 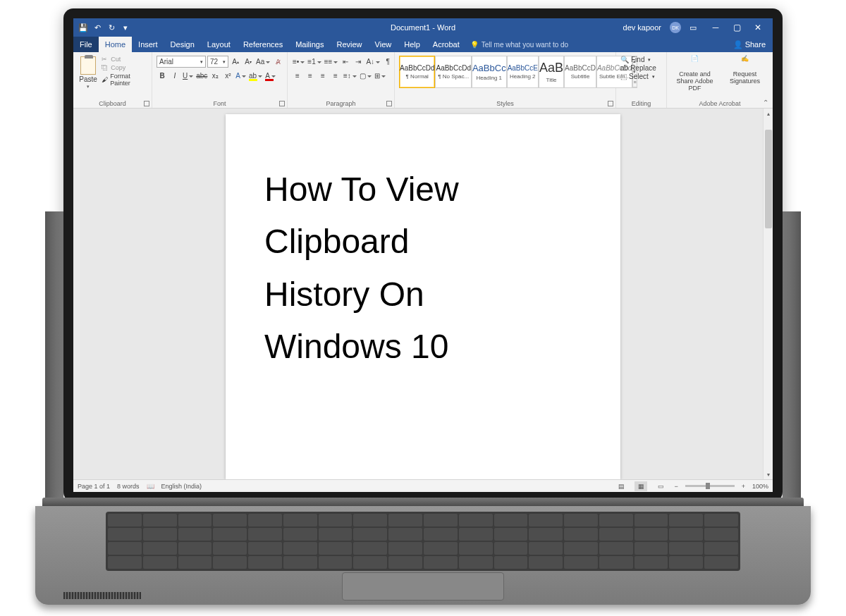 I want to click on redo-icon: ↻, so click(x=111, y=27).